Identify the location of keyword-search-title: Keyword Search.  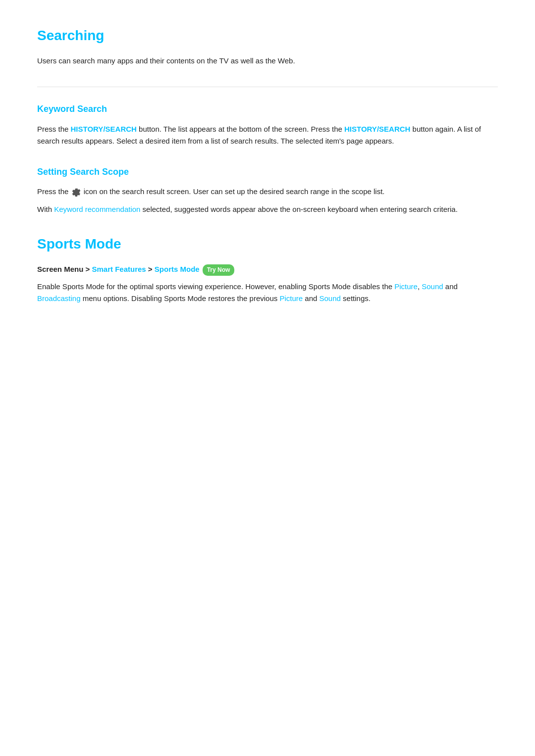
(268, 109).